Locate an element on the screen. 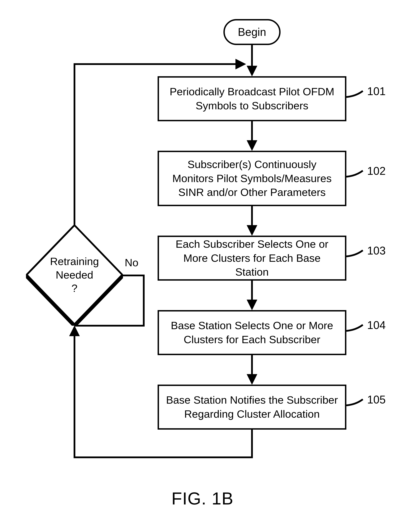  step-105: Base Station Notifies the Subscriber Reg… is located at coordinates (252, 407).